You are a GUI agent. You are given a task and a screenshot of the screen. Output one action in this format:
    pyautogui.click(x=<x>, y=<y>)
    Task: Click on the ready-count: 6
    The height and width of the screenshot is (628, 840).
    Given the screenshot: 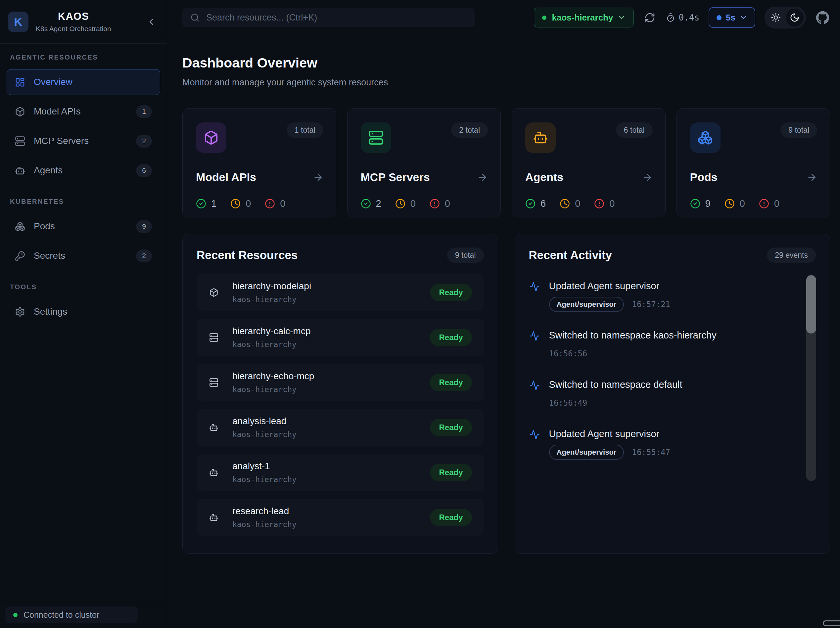 What is the action you would take?
    pyautogui.click(x=535, y=204)
    